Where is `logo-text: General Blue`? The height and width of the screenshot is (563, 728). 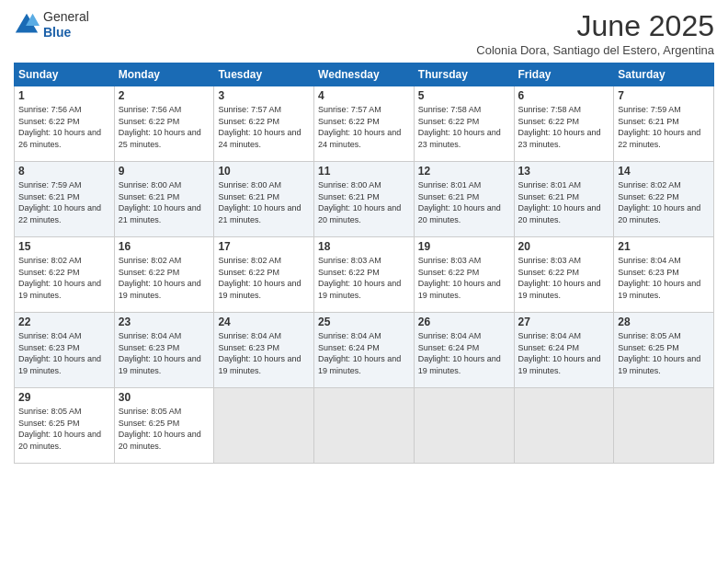 logo-text: General Blue is located at coordinates (66, 25).